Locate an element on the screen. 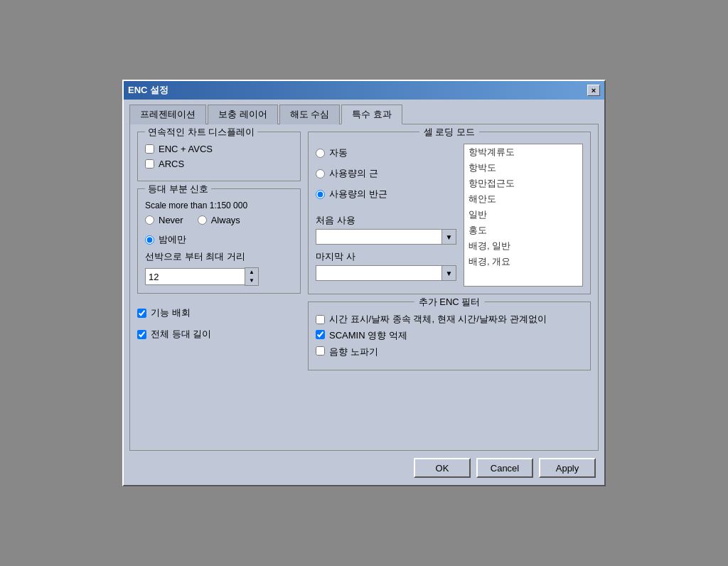  lighthouse-group: 등대 부분 신호 Scale more than 1:150 000 Never… is located at coordinates (219, 241).